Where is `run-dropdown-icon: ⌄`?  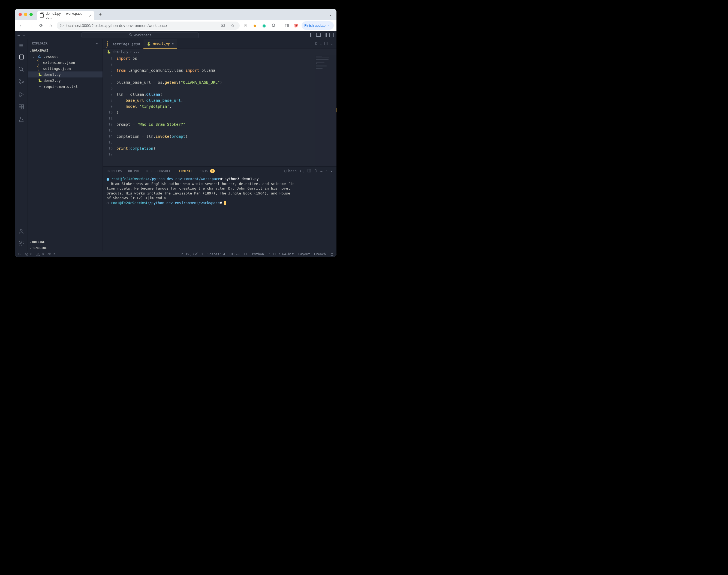
run-dropdown-icon: ⌄ is located at coordinates (320, 44).